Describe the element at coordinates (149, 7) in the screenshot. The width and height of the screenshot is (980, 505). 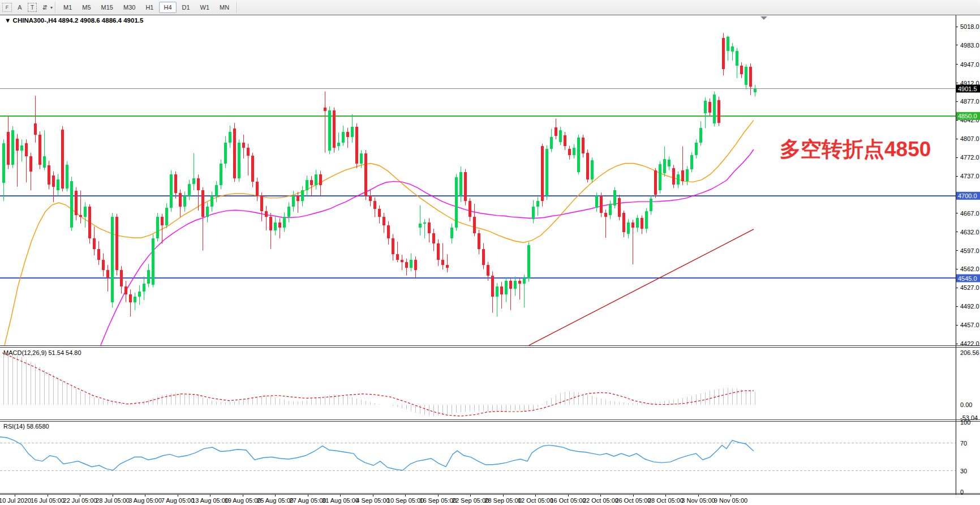
I see `timeframe-h1-button: H1` at that location.